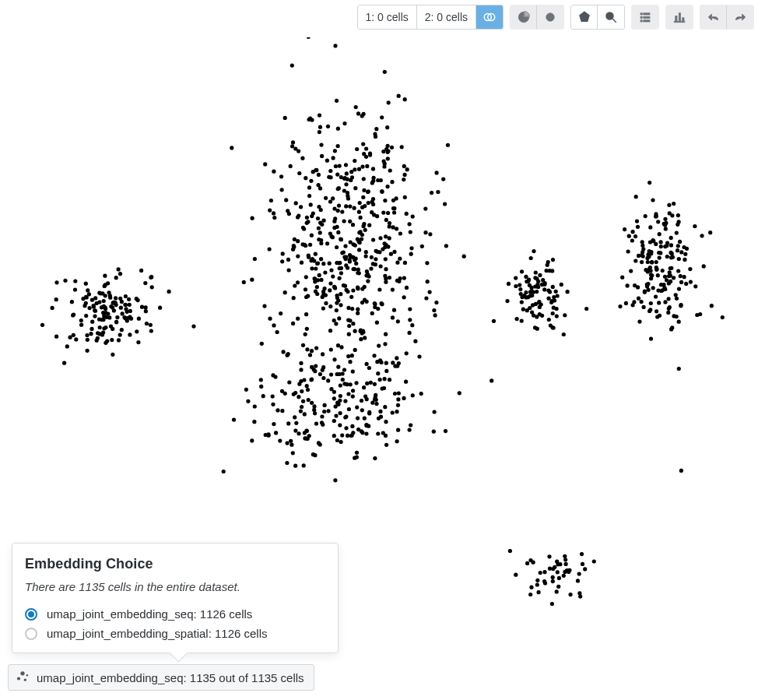 The width and height of the screenshot is (765, 700). I want to click on selection-set-1-button: 1: 0 cells, so click(388, 17).